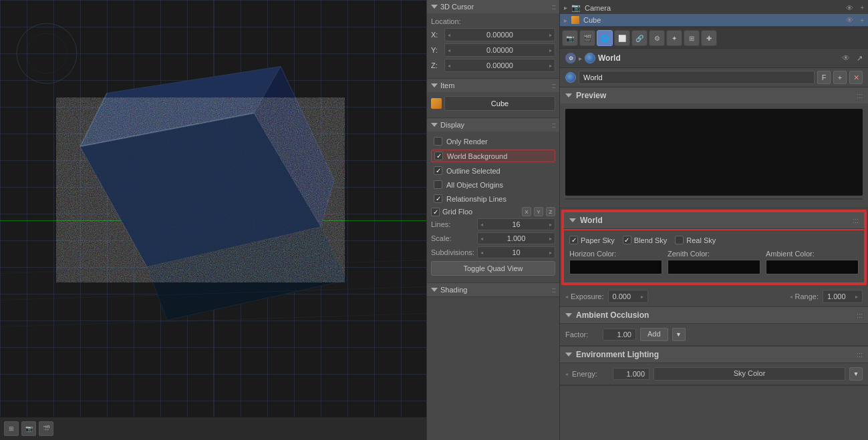  What do you see at coordinates (856, 77) in the screenshot?
I see `x-button: ✕` at bounding box center [856, 77].